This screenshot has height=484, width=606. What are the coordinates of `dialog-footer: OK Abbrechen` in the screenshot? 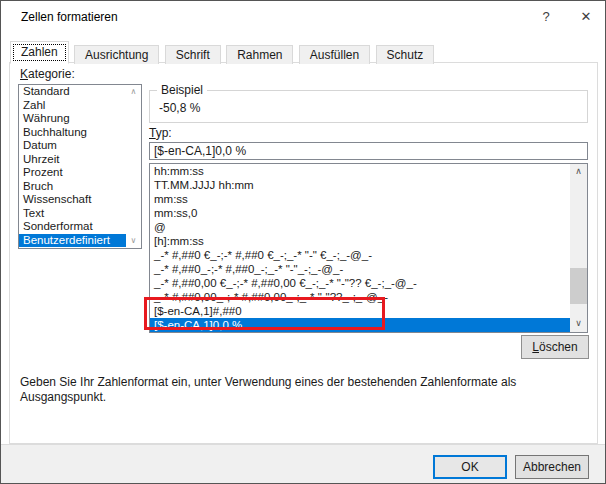 It's located at (303, 464).